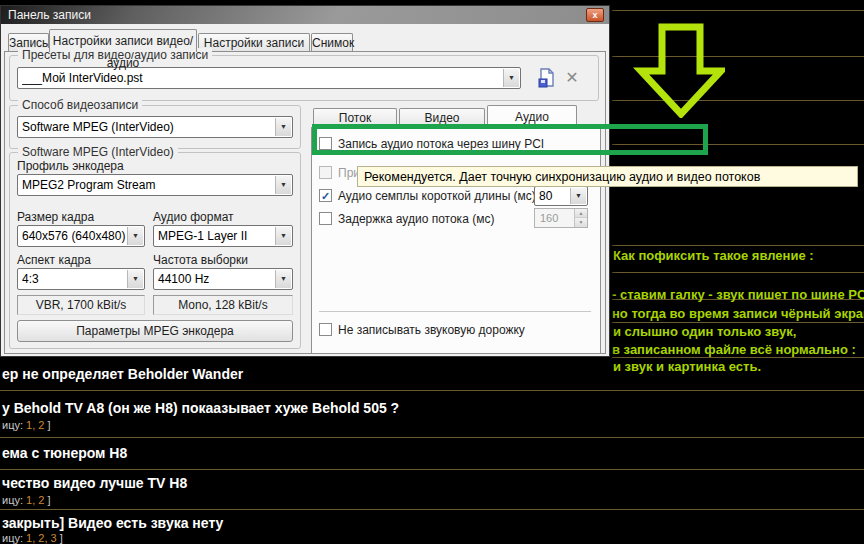 Image resolution: width=864 pixels, height=544 pixels. Describe the element at coordinates (81, 305) in the screenshot. I see `video-bitrate-field: VBR, 1700 kBit/s` at that location.